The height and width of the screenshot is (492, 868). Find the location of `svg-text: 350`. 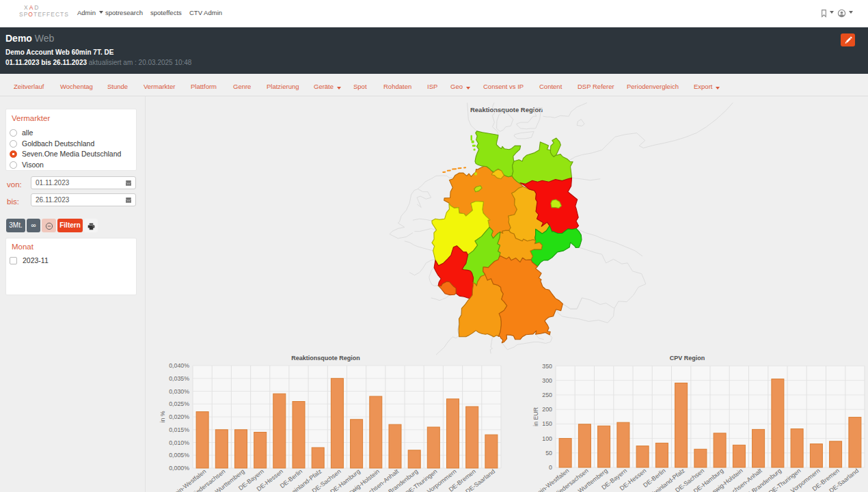

svg-text: 350 is located at coordinates (547, 366).